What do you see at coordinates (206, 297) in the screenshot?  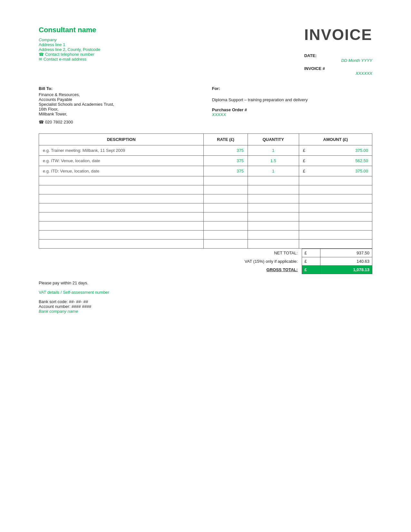 I see `footer-section: Please pay within 21 days. VAT details /…` at bounding box center [206, 297].